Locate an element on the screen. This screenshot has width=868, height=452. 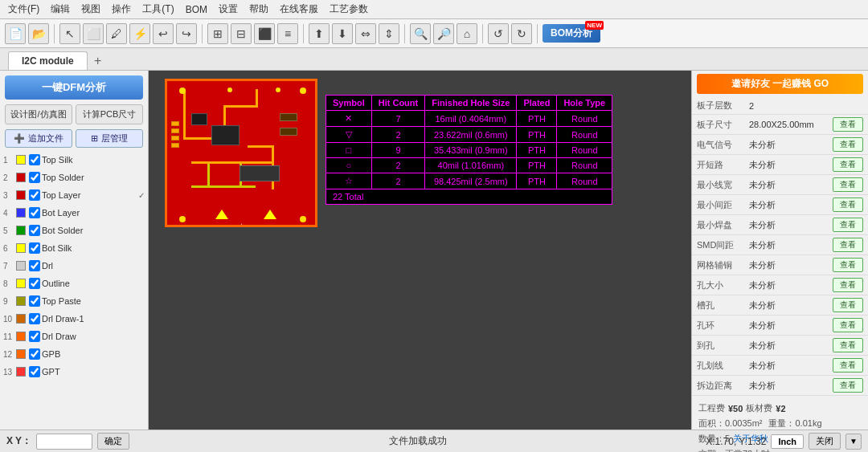
pcb-size-btn: 计算PCB尺寸 is located at coordinates (109, 114).